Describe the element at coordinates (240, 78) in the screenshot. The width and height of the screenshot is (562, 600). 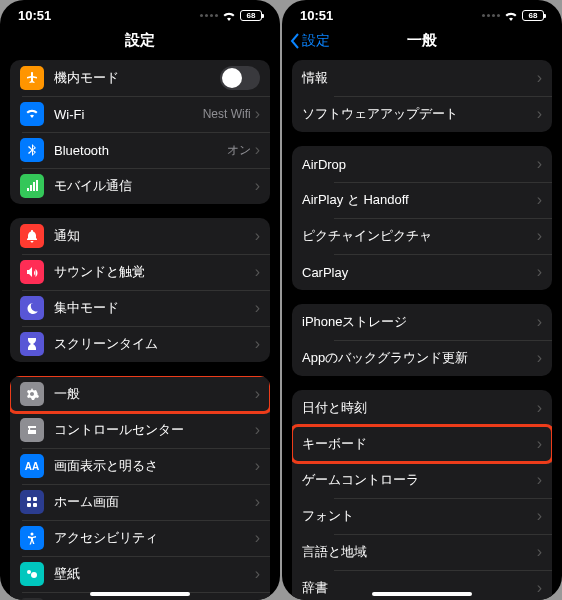
I see `toggle-switch` at that location.